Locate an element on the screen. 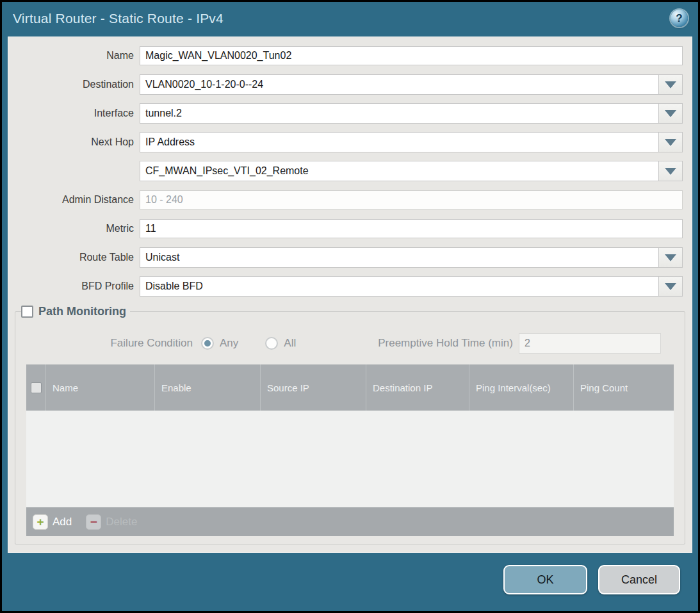 The image size is (700, 613). name-row: Name is located at coordinates (346, 56).